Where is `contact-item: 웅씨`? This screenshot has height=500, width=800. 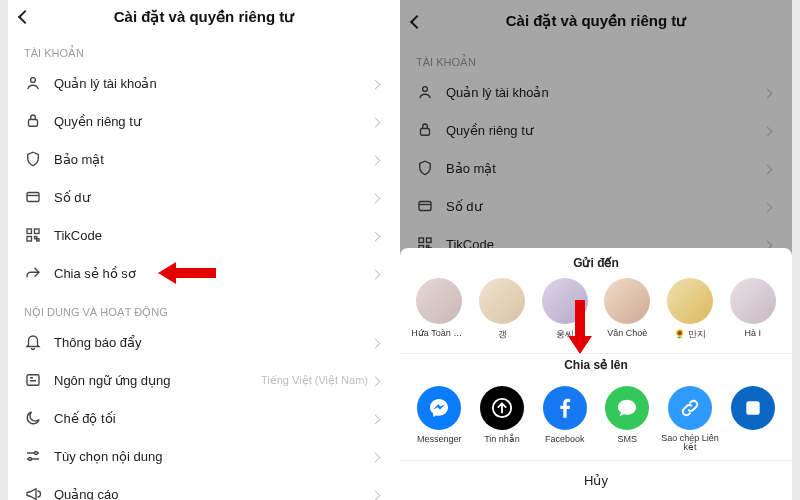
contact-item: 웅씨 is located at coordinates (564, 310).